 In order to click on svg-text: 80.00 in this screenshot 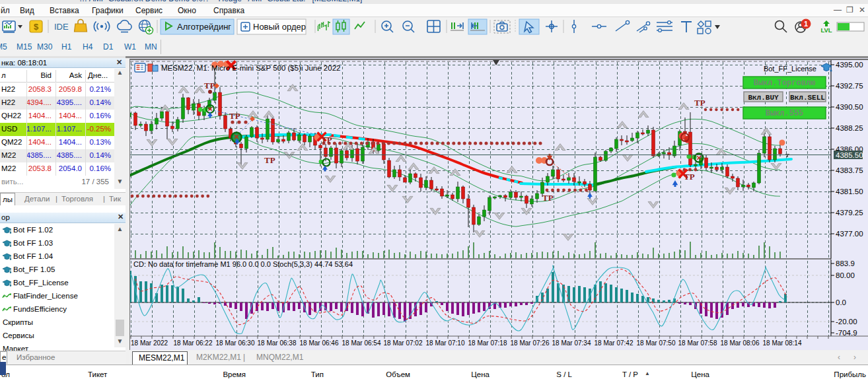, I will do `click(846, 275)`.